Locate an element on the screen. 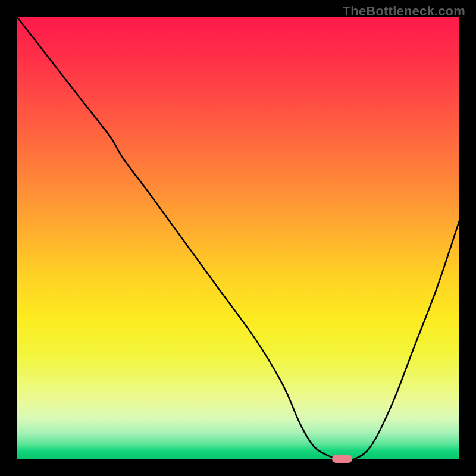  optimal-marker is located at coordinates (342, 459).